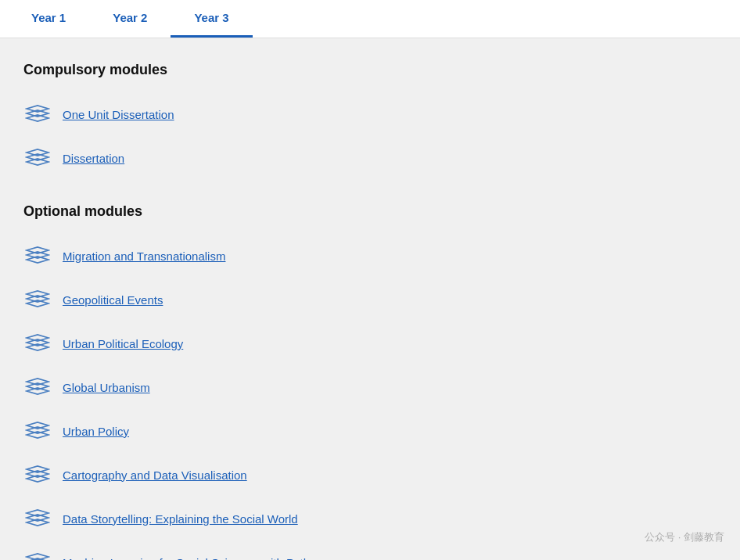 The width and height of the screenshot is (740, 560). I want to click on module-link: Urban Political Ecology, so click(123, 344).